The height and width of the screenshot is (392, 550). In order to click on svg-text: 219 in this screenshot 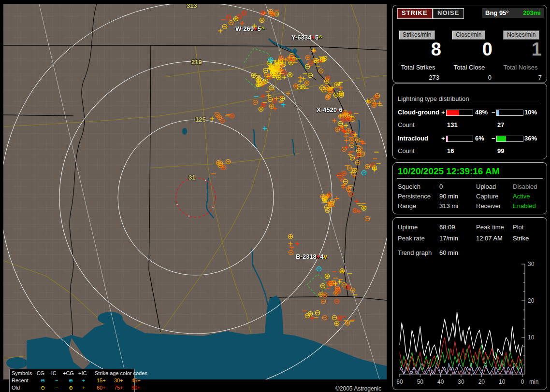, I will do `click(197, 62)`.